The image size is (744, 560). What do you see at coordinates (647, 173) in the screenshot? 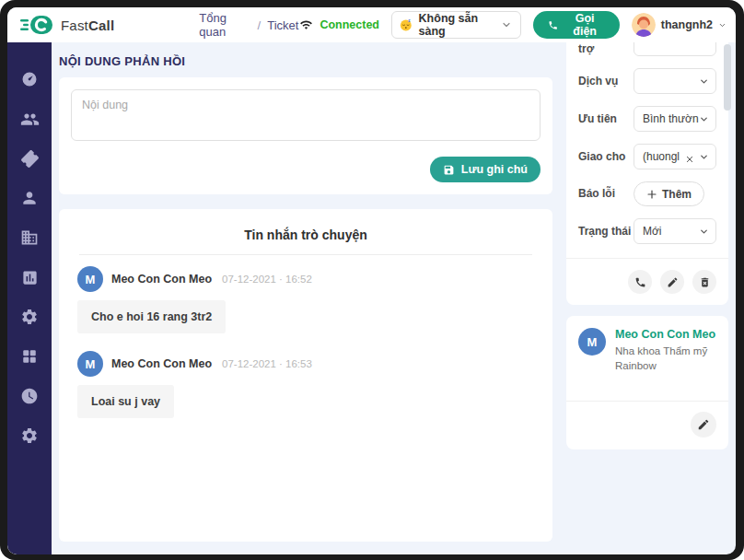
I see `ticket-detail-card: trợ Dịch vụ Ưu tiên Bình thườn` at bounding box center [647, 173].